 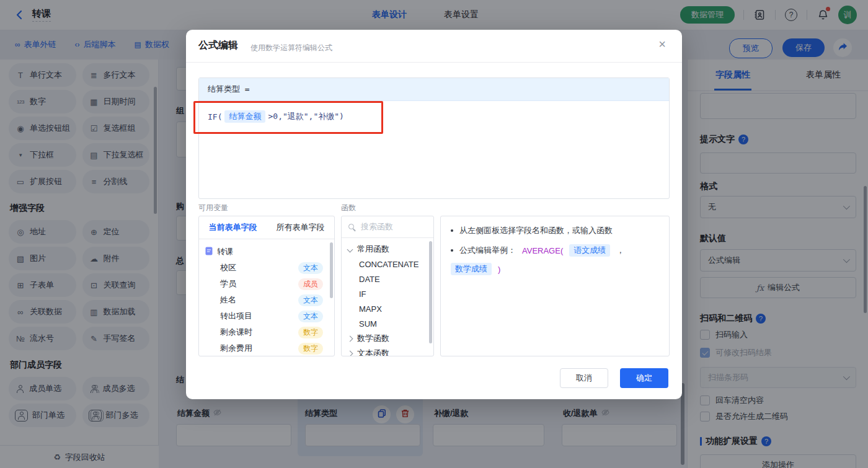 I want to click on field-chip-example: 数学成绩, so click(x=471, y=269).